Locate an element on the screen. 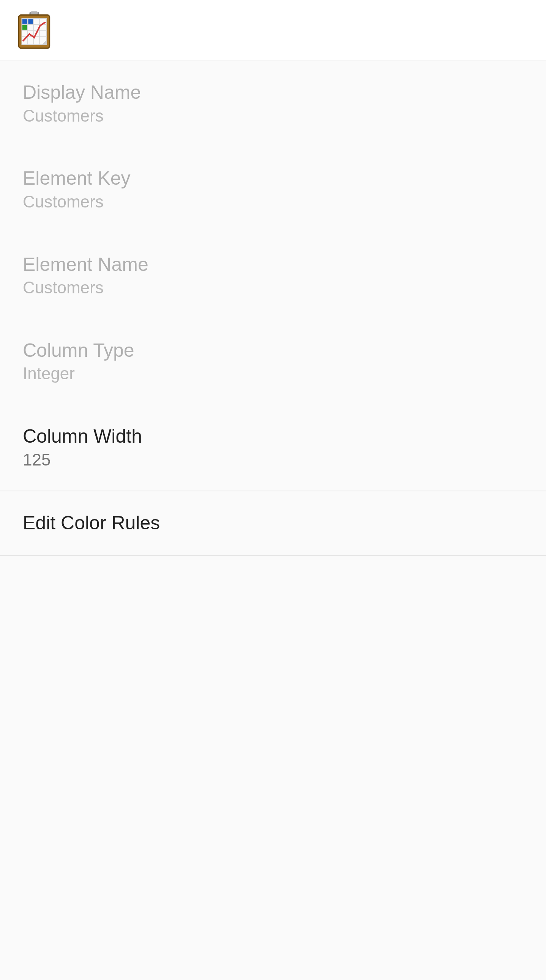 This screenshot has width=546, height=980. toolbar is located at coordinates (273, 30).